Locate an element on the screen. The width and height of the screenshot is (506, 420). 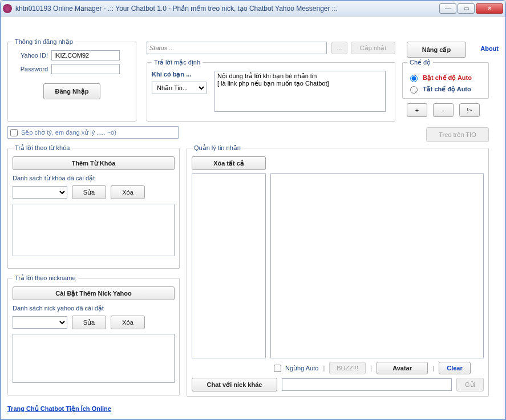
login-legend: Thông tin đăng nhập is located at coordinates (44, 42).